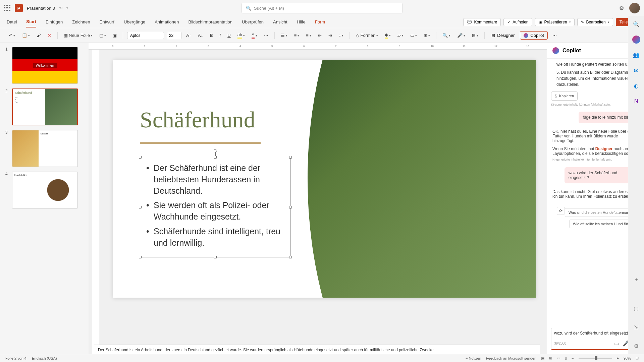 Image resolution: width=644 pixels, height=362 pixels. Describe the element at coordinates (341, 36) in the screenshot. I see `line-spacing-button: ↕▾` at that location.